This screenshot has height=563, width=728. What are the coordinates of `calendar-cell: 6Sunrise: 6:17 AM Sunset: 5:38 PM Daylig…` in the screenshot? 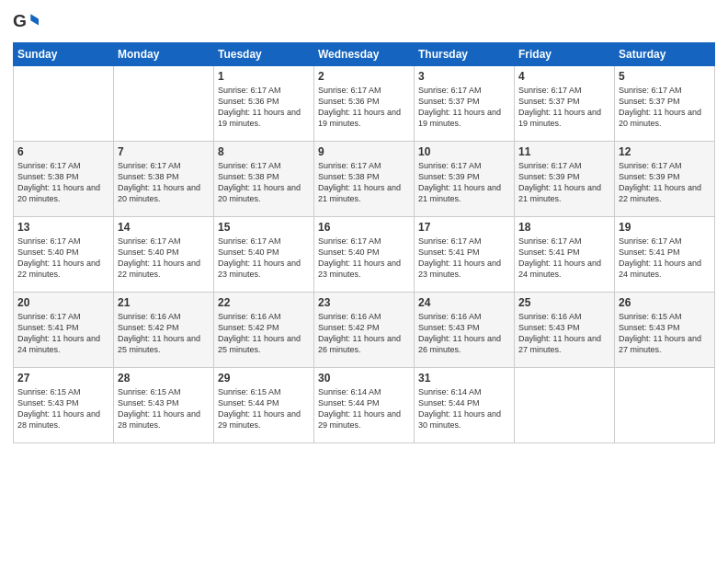 It's located at (64, 179).